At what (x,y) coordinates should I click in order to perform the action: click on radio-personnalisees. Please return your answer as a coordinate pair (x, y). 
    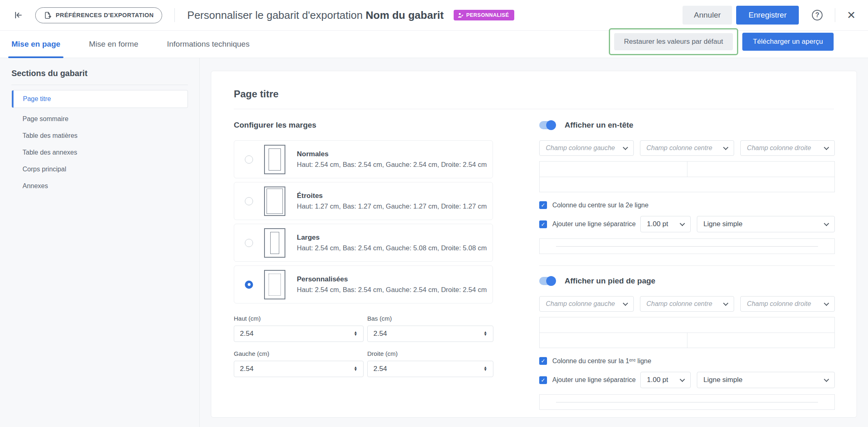
    Looking at the image, I should click on (249, 285).